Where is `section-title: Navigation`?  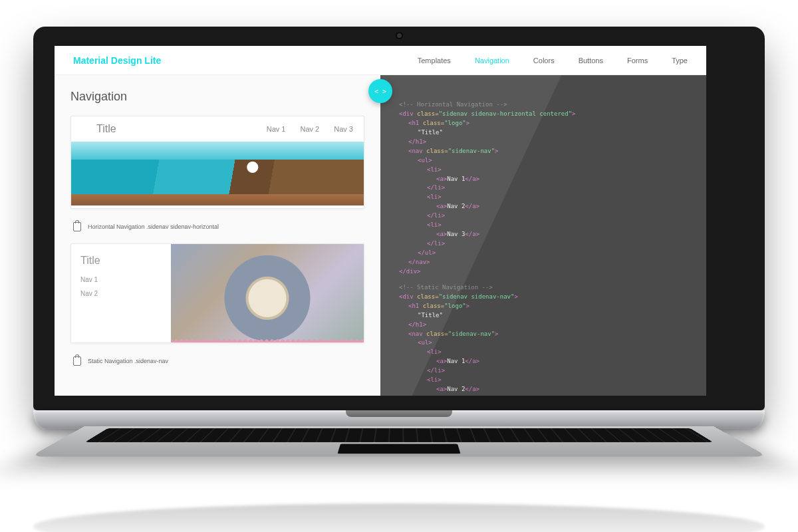 section-title: Navigation is located at coordinates (217, 97).